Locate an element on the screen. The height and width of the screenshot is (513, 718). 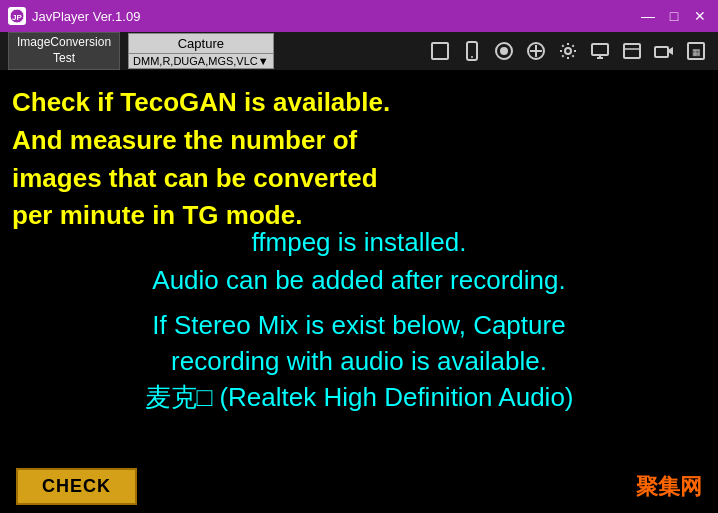
maximize-button: □ is located at coordinates (674, 16).